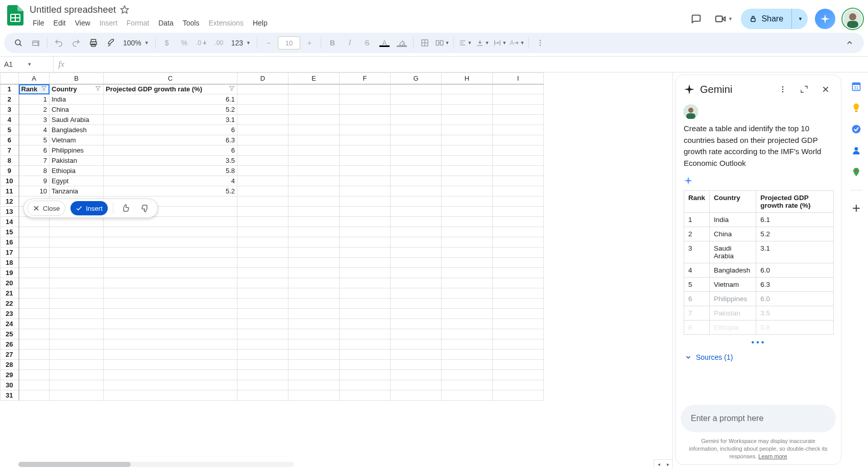 The width and height of the screenshot is (868, 468). What do you see at coordinates (384, 43) in the screenshot?
I see `text-color-icon: A` at bounding box center [384, 43].